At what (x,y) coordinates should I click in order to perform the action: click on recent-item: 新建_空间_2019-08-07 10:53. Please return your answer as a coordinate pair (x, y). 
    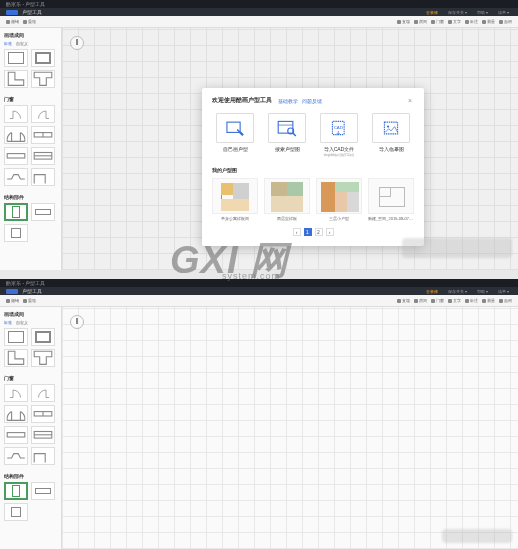
    Looking at the image, I should click on (391, 200).